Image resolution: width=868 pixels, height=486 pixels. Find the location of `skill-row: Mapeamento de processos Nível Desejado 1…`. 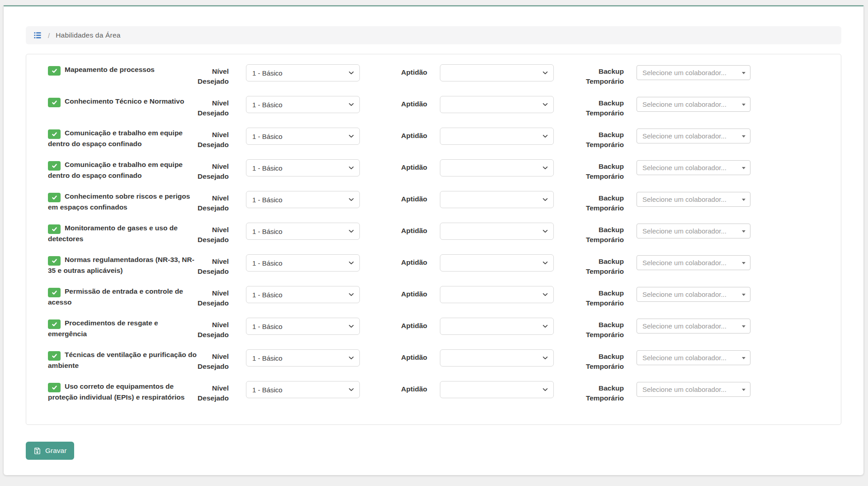

skill-row: Mapeamento de processos Nível Desejado 1… is located at coordinates (435, 77).